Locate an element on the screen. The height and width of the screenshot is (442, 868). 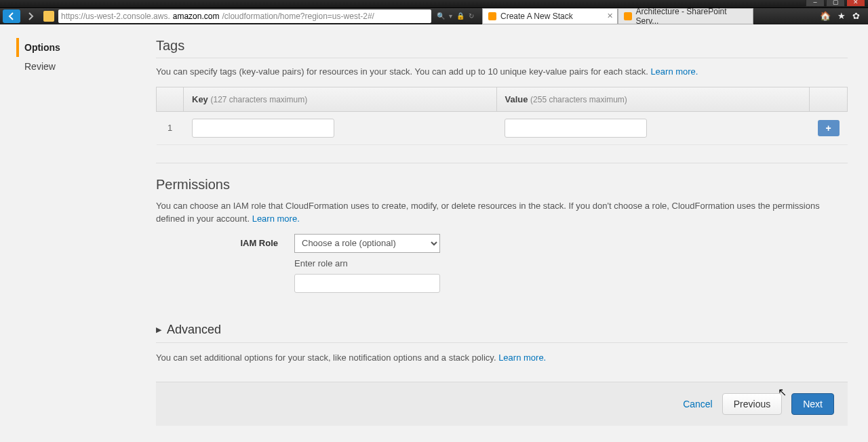
next-button: Next is located at coordinates (812, 404).